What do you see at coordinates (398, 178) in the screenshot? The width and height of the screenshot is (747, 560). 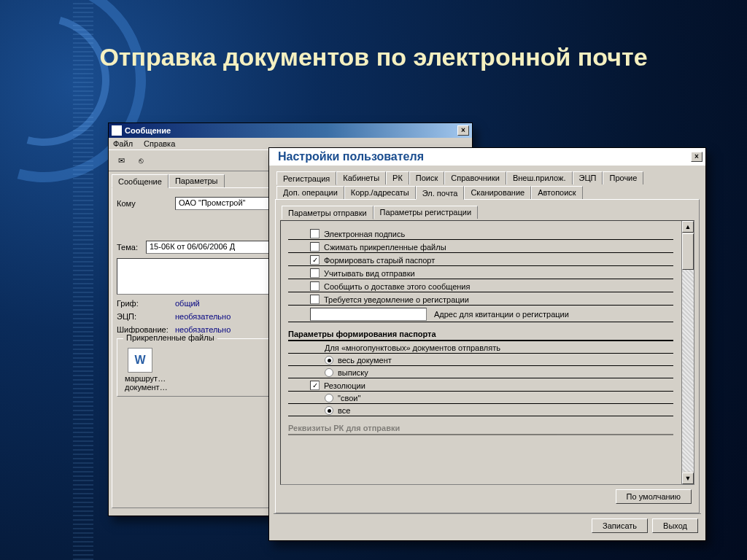 I see `tab-rk: РК` at bounding box center [398, 178].